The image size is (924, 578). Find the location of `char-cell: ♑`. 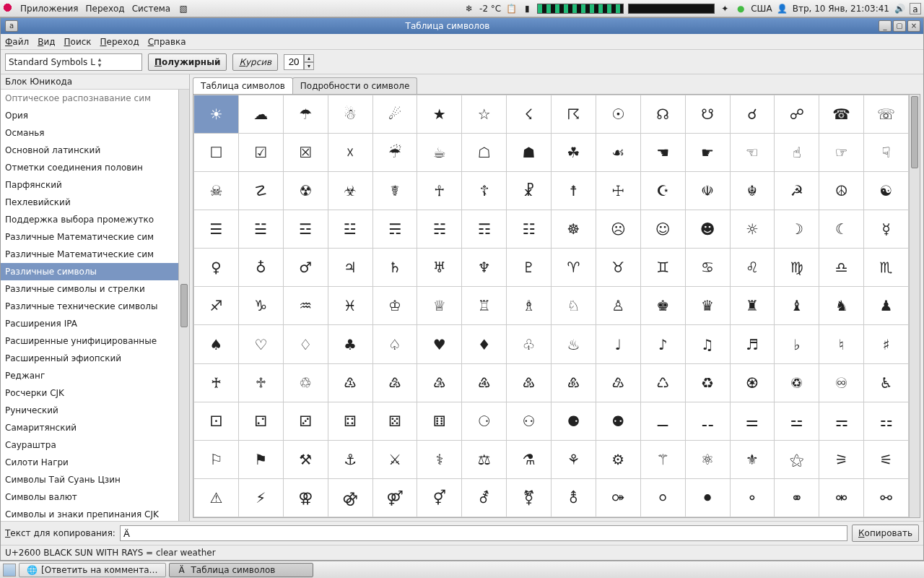

char-cell: ♑ is located at coordinates (261, 306).